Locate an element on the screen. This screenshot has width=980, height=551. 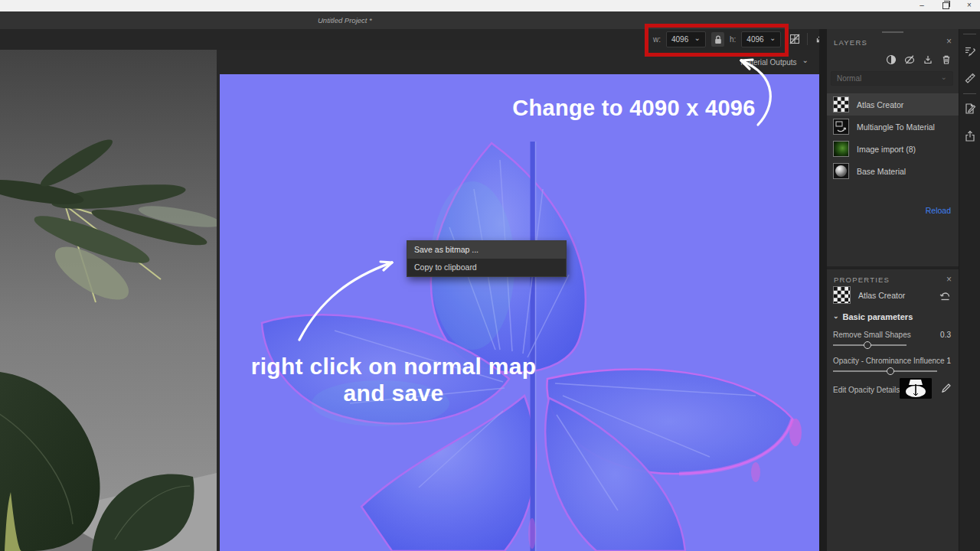
layer-row-multiangle: Multiangle To Material is located at coordinates (893, 127).